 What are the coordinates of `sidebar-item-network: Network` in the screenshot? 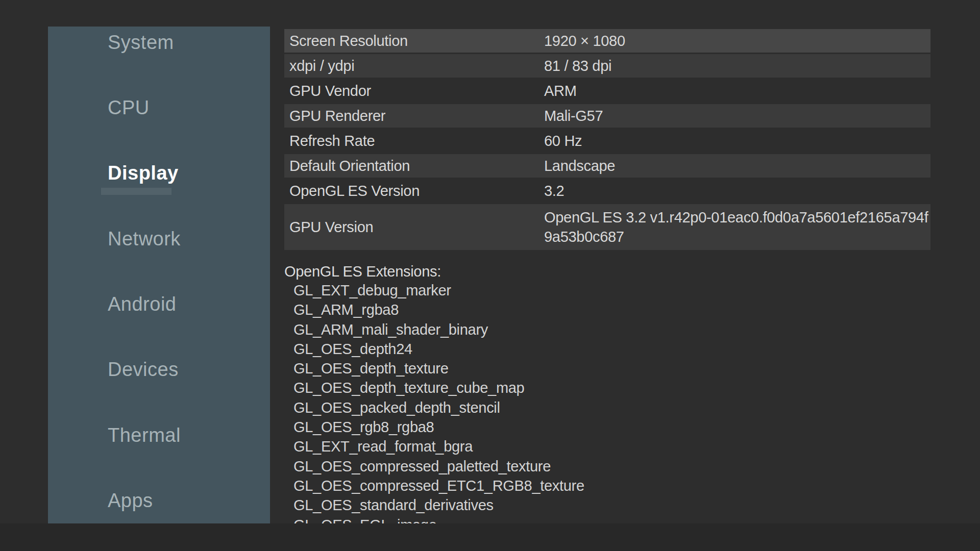 It's located at (144, 239).